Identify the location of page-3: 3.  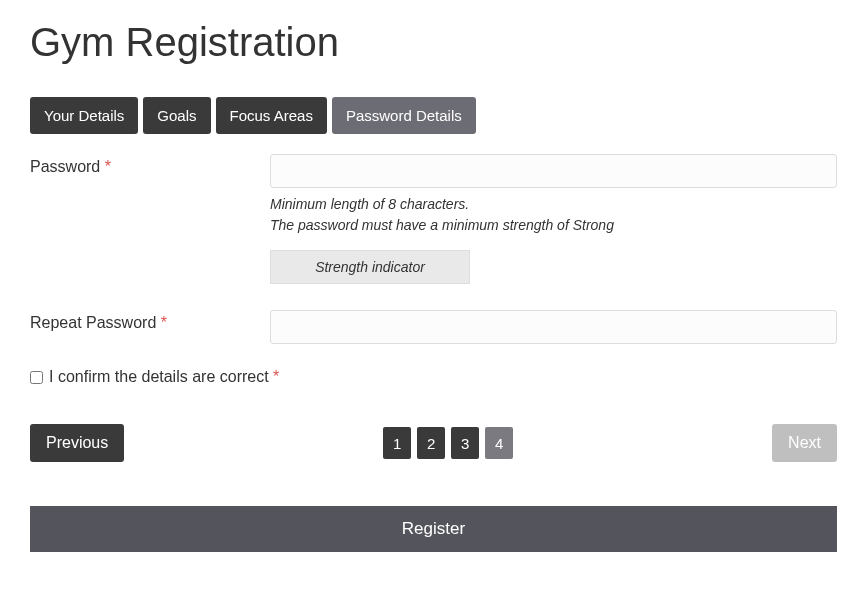
(465, 443).